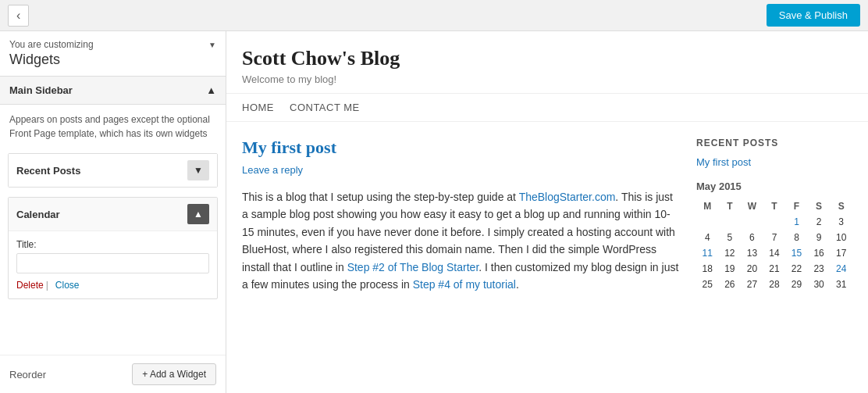  Describe the element at coordinates (567, 197) in the screenshot. I see `blog-starter-link: TheBlogStarter.com` at that location.